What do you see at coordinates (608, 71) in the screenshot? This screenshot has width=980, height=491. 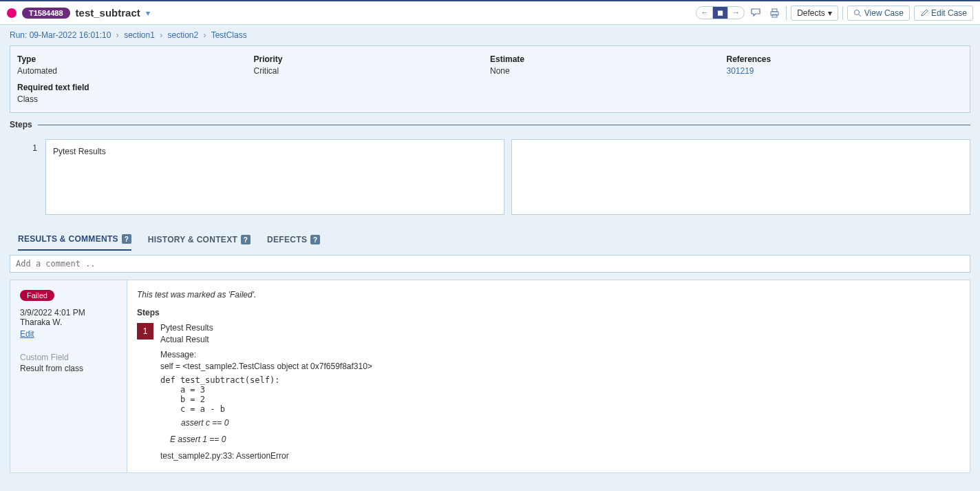 I see `estimate-value: None` at bounding box center [608, 71].